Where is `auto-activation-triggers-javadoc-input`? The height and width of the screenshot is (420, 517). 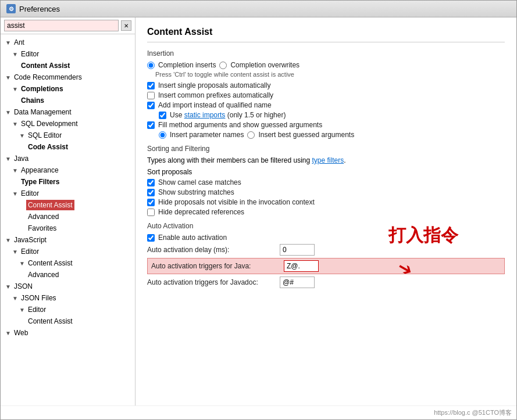
auto-activation-triggers-javadoc-input is located at coordinates (297, 282).